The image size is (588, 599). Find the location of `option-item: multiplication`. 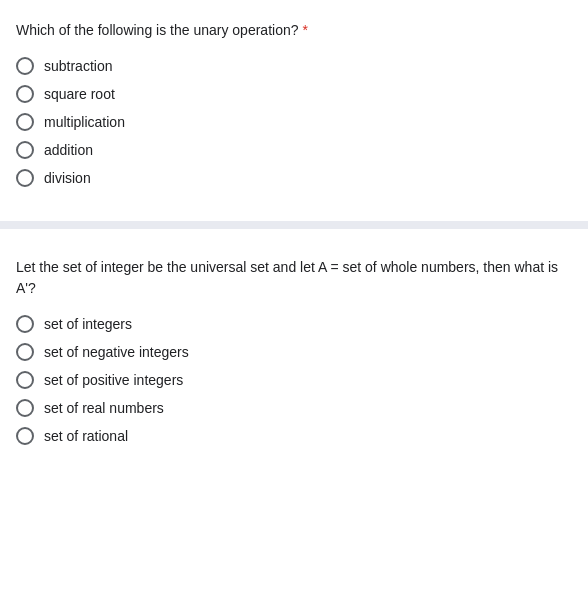

option-item: multiplication is located at coordinates (294, 122).